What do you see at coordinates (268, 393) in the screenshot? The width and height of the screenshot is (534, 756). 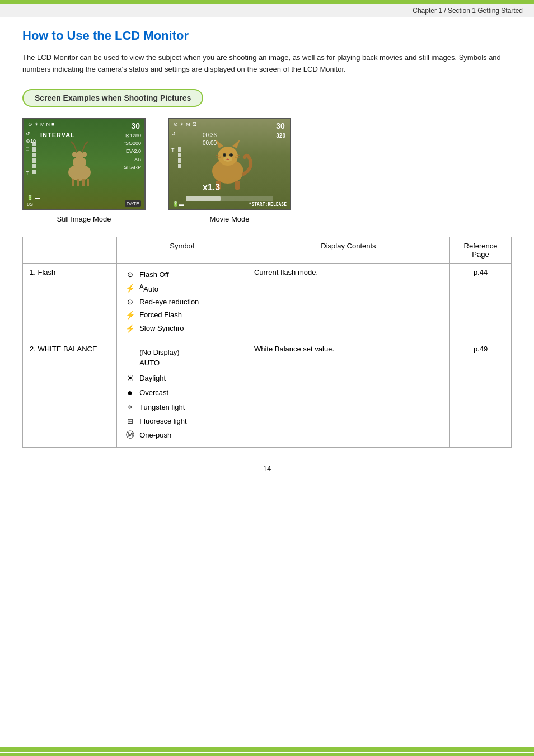 I see `table-row-white-balance: 2. WHITE BALANCE (No Display)AUTO ☀ Dayl…` at bounding box center [268, 393].